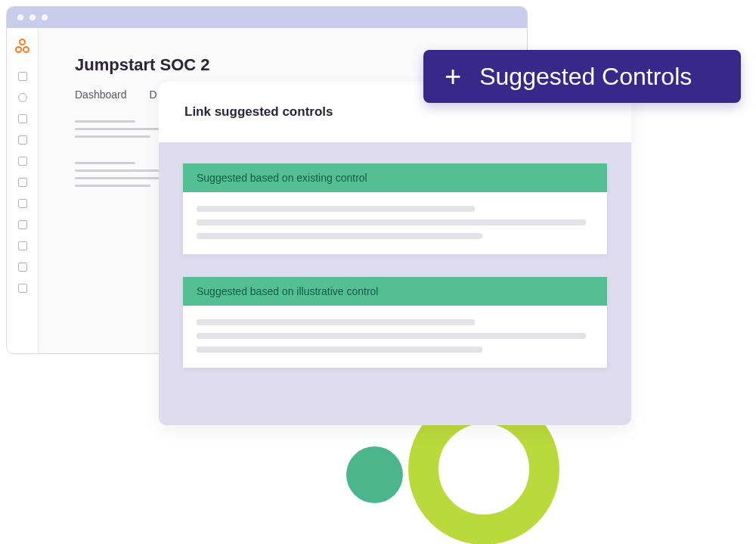 This screenshot has height=544, width=756. Describe the element at coordinates (395, 322) in the screenshot. I see `suggestion-card-illustrative: Suggested based on illustrative control` at that location.